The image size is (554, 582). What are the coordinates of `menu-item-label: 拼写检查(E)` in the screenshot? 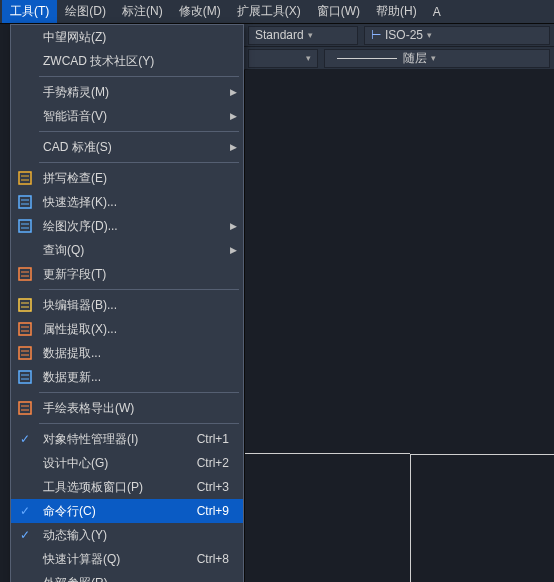 It's located at (141, 178).